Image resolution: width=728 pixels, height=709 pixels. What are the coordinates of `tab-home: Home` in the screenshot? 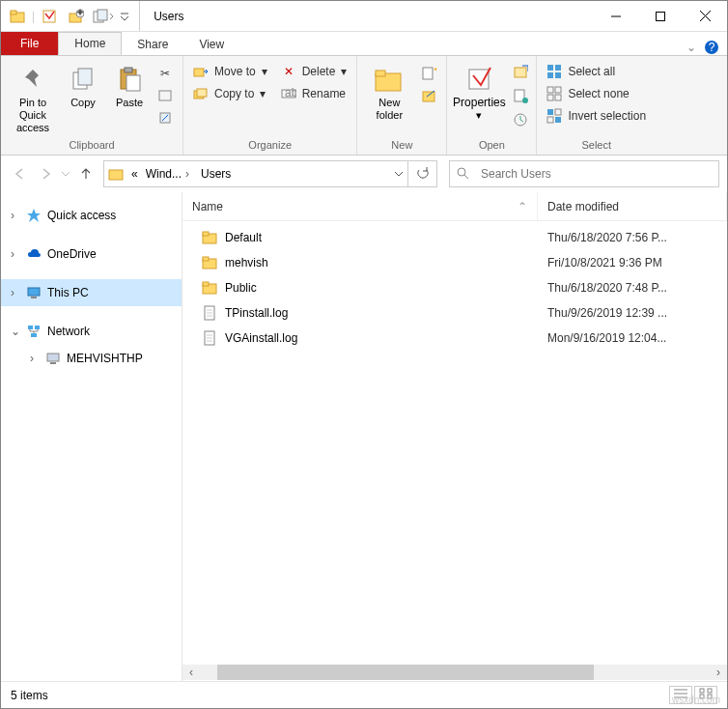 It's located at (90, 43).